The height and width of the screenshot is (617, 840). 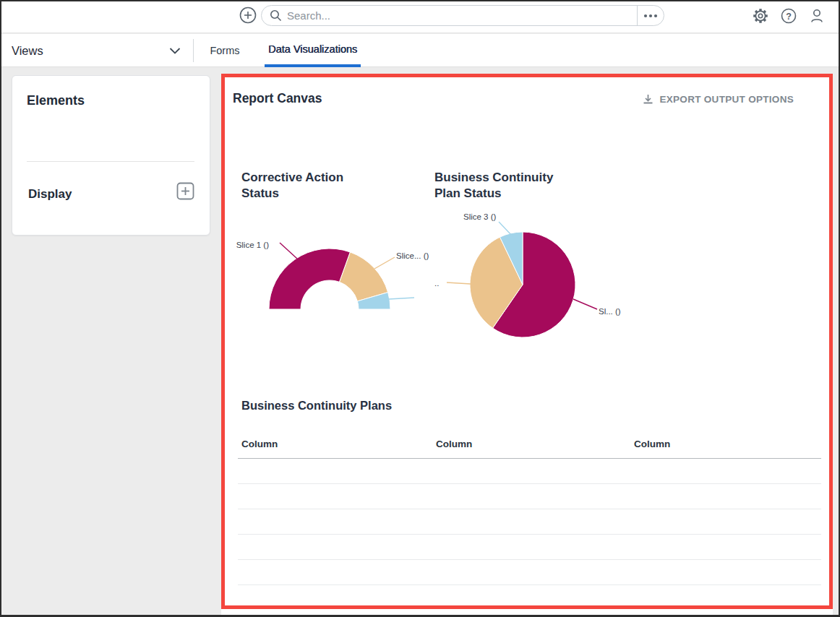 I want to click on tab-forms: Forms, so click(x=225, y=51).